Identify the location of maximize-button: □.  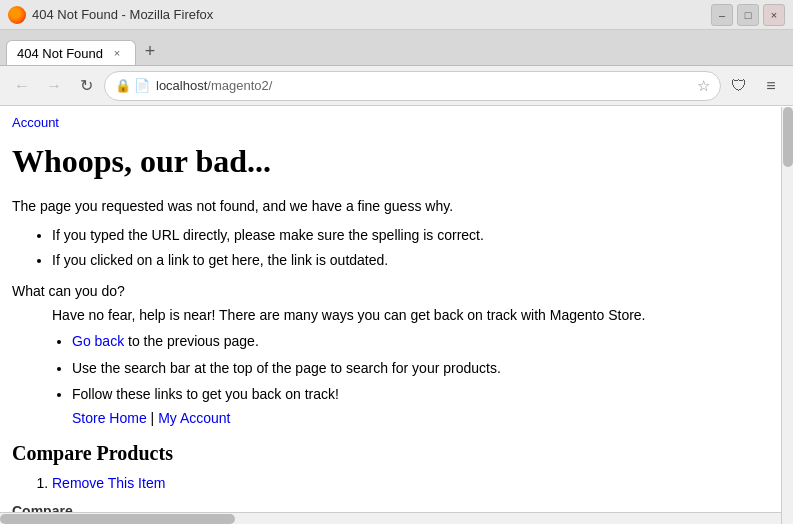
(748, 15).